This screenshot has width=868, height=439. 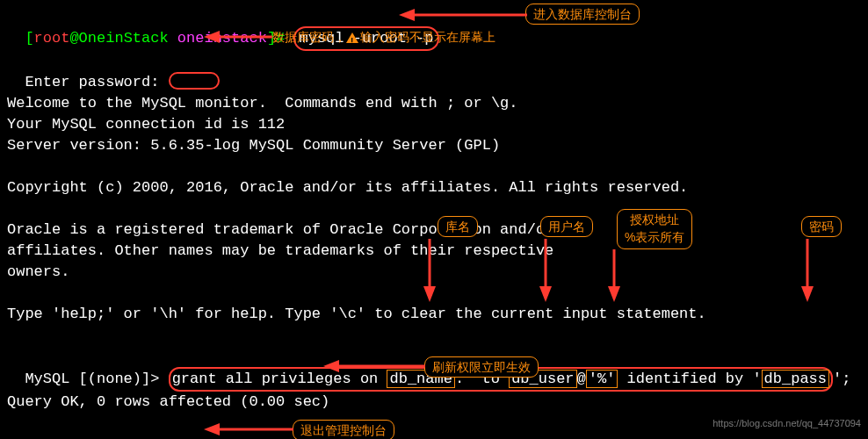 What do you see at coordinates (434, 251) in the screenshot?
I see `oracle-line-2: affiliates. Other names may be trademark…` at bounding box center [434, 251].